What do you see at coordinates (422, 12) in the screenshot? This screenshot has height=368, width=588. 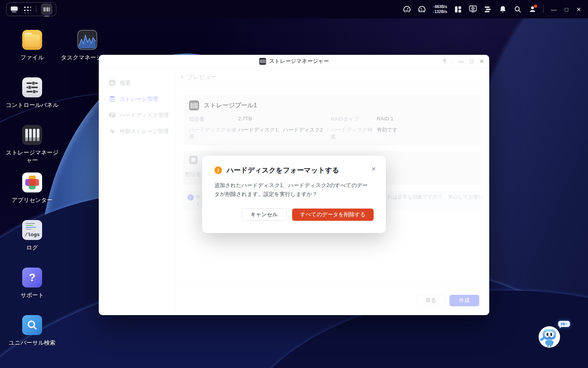 I see `ram-label: RAM` at bounding box center [422, 12].